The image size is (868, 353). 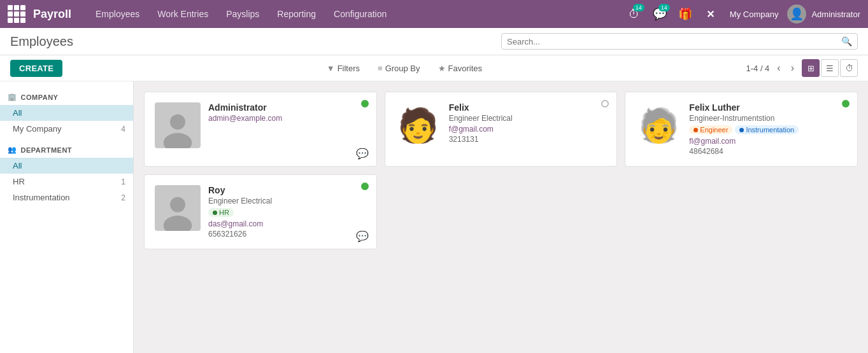 What do you see at coordinates (770, 130) in the screenshot?
I see `tag-instrumentation-label: Instrumentation` at bounding box center [770, 130].